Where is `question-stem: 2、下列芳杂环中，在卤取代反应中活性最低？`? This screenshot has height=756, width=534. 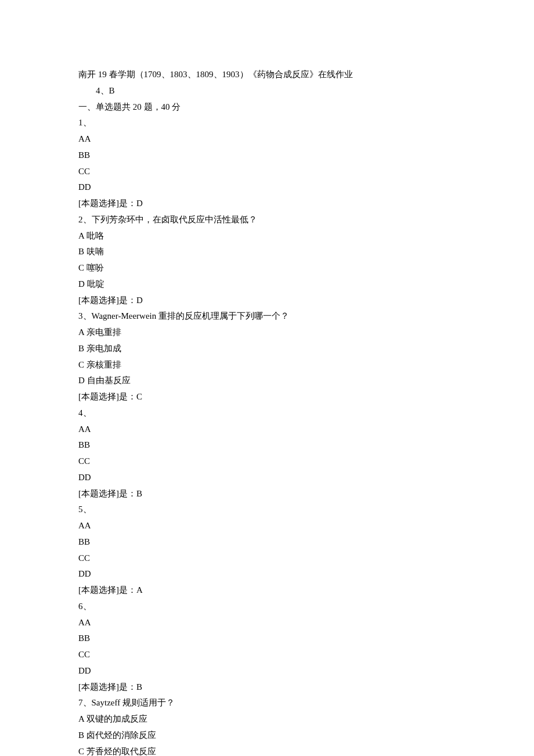
question-stem: 2、下列芳杂环中，在卤取代反应中活性最低？ is located at coordinates (270, 220).